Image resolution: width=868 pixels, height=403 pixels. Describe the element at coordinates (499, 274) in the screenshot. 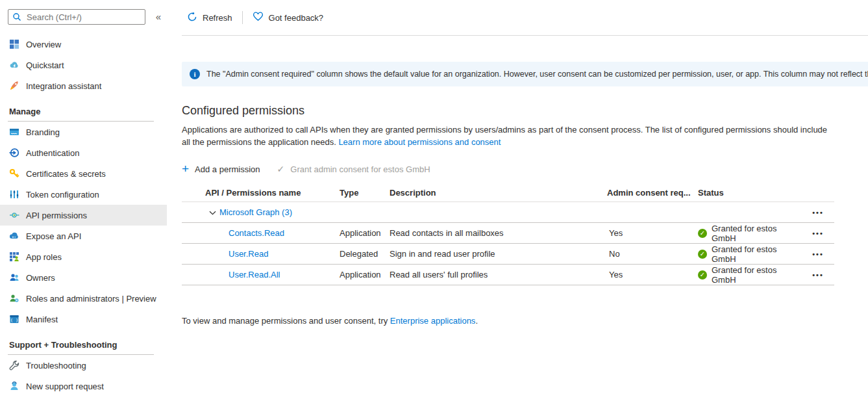

I see `permission-description: Read all users' full profiles` at that location.